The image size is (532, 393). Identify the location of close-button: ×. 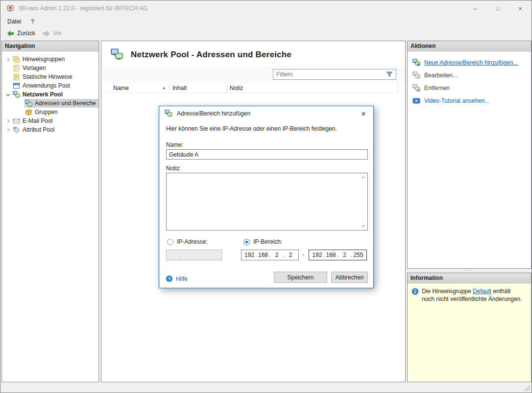
(520, 8).